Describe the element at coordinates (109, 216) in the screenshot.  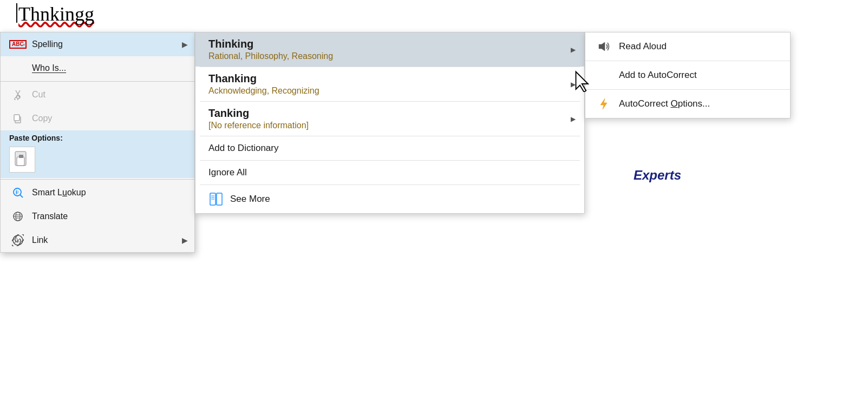
I see `translate-label: Translate` at that location.